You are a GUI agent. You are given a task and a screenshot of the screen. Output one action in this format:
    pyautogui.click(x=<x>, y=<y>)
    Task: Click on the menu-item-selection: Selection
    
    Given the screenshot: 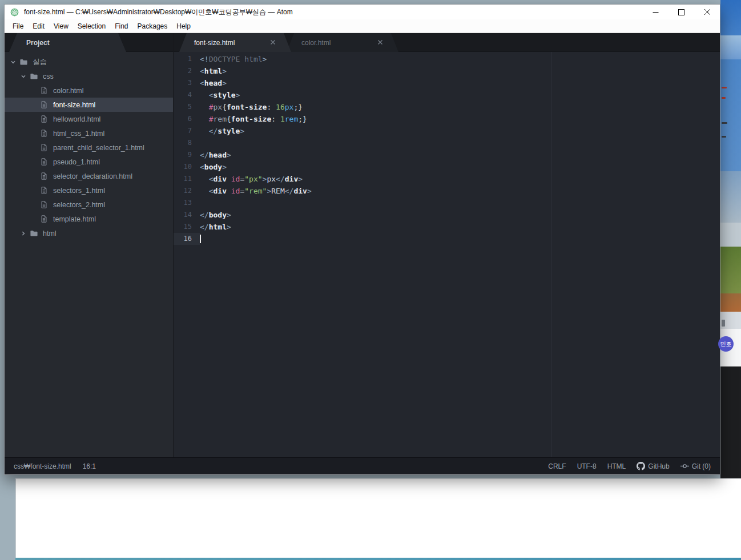 What is the action you would take?
    pyautogui.click(x=91, y=26)
    